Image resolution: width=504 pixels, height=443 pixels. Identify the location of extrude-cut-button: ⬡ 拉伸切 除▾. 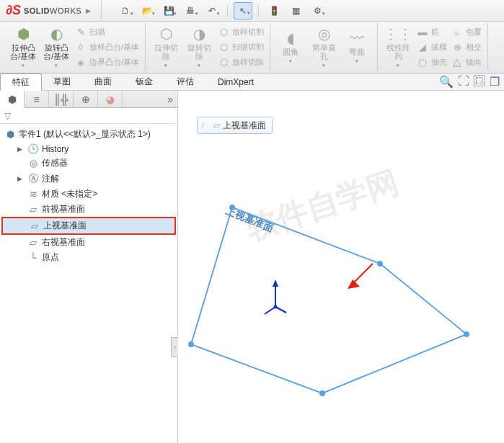
(166, 48).